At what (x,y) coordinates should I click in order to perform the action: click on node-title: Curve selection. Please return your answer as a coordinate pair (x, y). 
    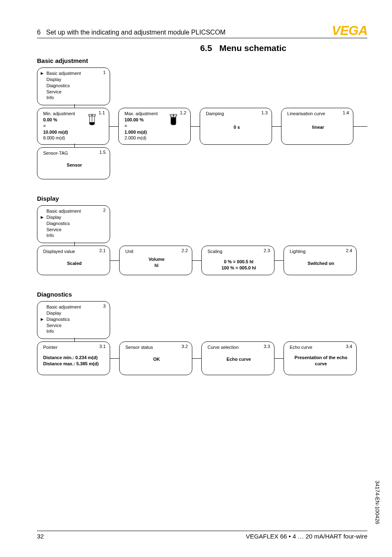
    Looking at the image, I should click on (239, 347).